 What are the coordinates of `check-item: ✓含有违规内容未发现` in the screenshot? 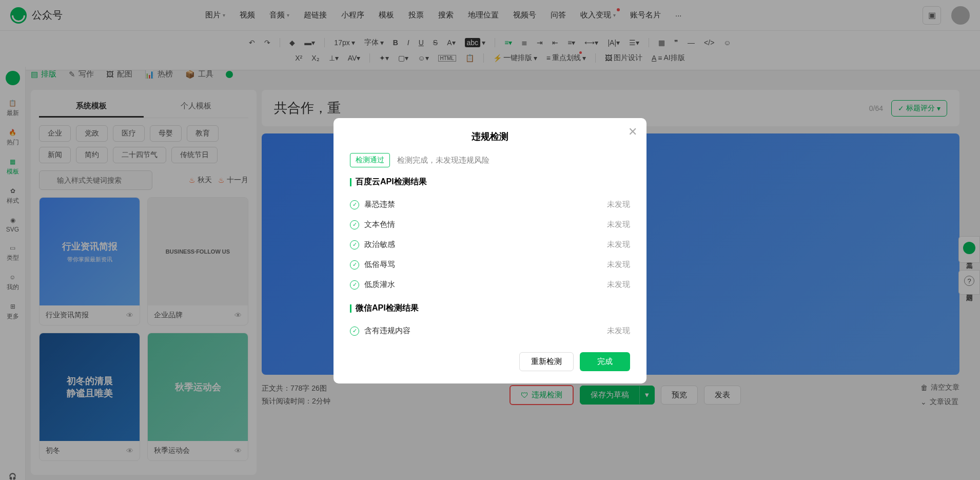 It's located at (490, 331).